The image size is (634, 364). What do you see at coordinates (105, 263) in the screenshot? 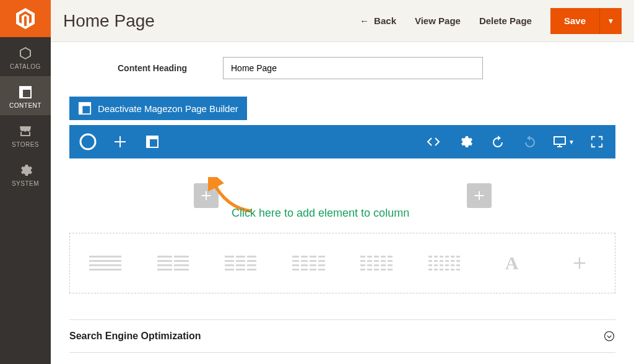
I see `element-type-text-1col` at bounding box center [105, 263].